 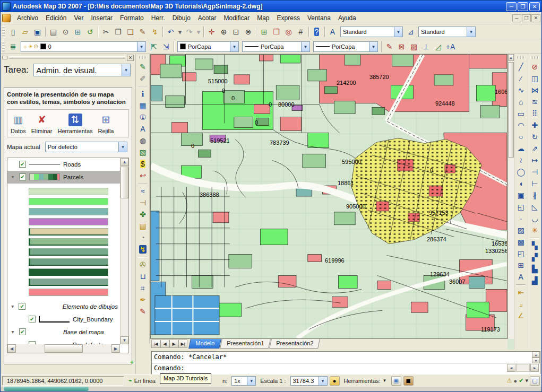 I want to click on clean-screen-icon: ▢, so click(x=535, y=381).